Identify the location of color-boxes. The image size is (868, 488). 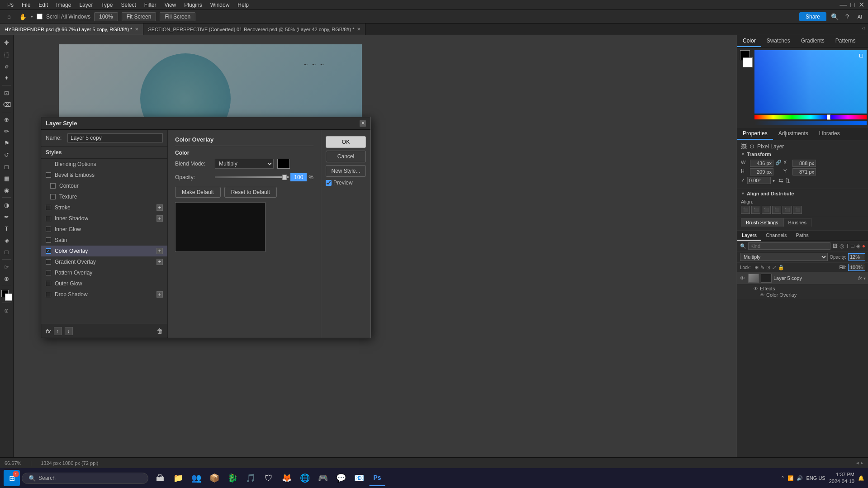
(7, 295).